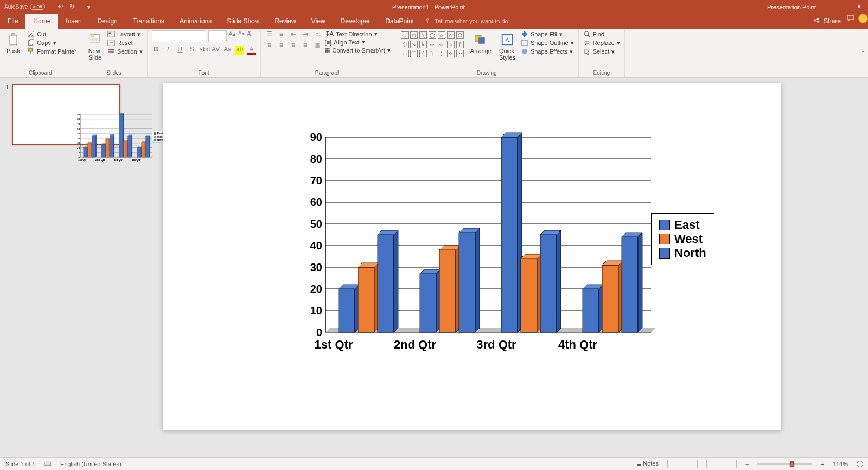 The height and width of the screenshot is (470, 868). Describe the element at coordinates (156, 50) in the screenshot. I see `bold-icon: B` at that location.